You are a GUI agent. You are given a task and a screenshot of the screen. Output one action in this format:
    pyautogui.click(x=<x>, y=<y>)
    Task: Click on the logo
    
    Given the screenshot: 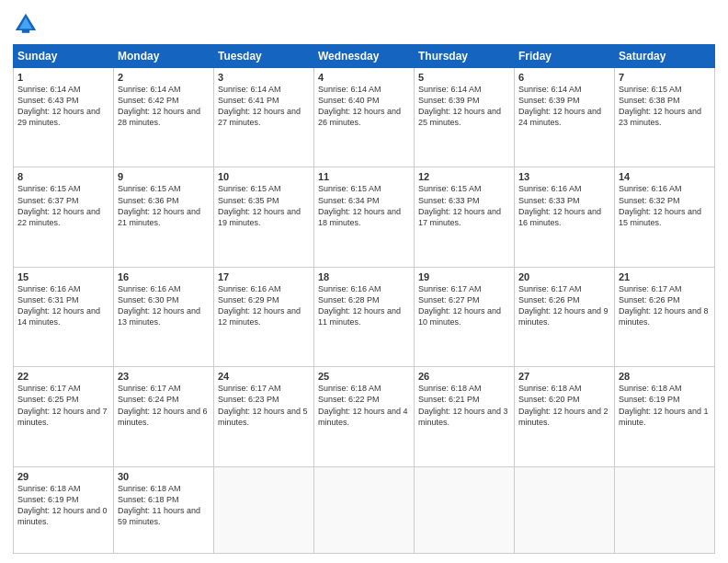 What is the action you would take?
    pyautogui.click(x=28, y=24)
    